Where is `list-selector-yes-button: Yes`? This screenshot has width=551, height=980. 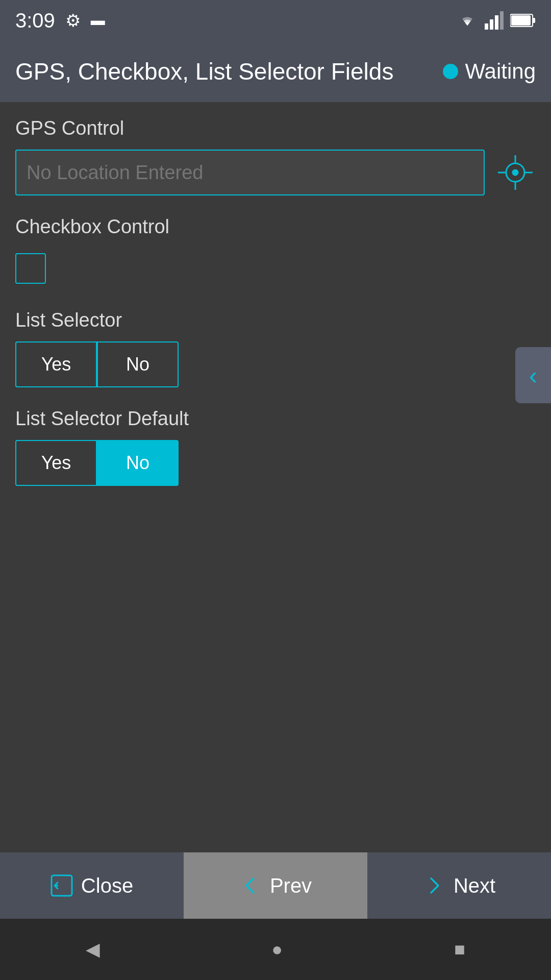
list-selector-yes-button: Yes is located at coordinates (56, 364).